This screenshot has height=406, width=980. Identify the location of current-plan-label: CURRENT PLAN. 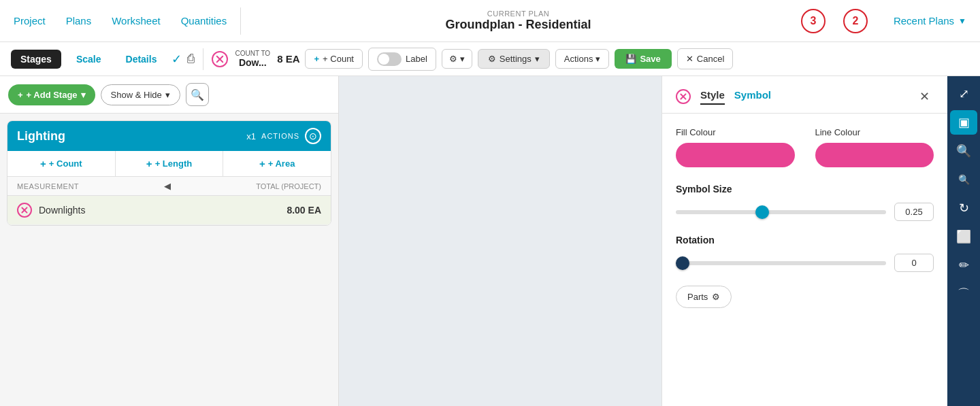
(519, 14).